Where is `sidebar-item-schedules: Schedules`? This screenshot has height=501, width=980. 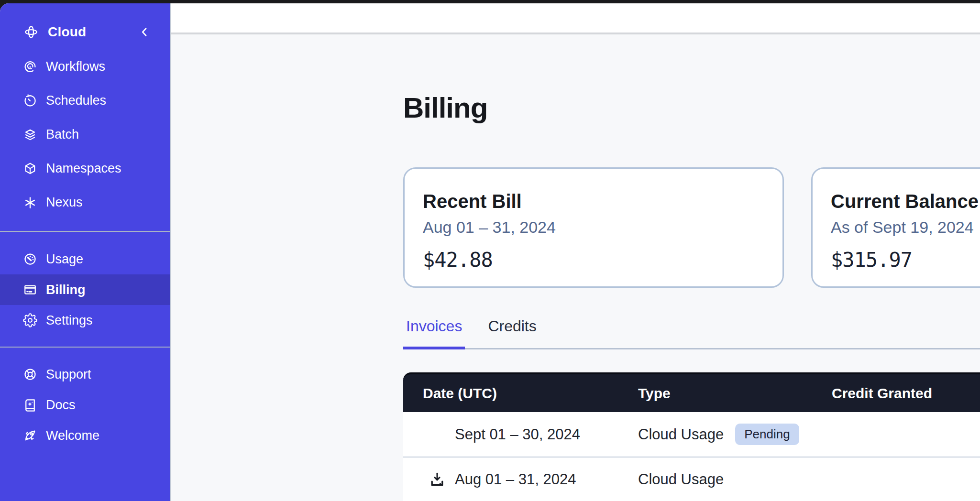
sidebar-item-schedules: Schedules is located at coordinates (85, 100).